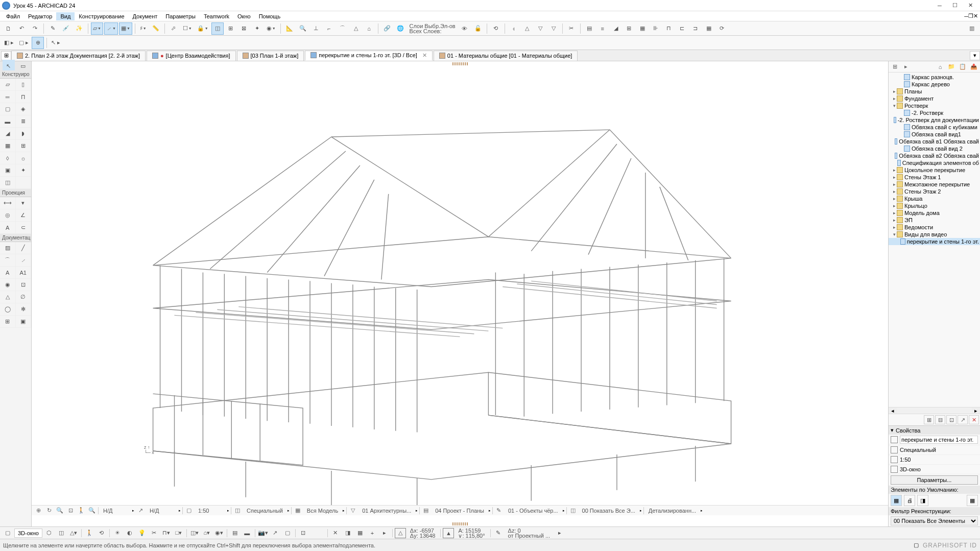 This screenshot has width=980, height=551. I want to click on cursor-mode-button: ▱▼, so click(97, 29).